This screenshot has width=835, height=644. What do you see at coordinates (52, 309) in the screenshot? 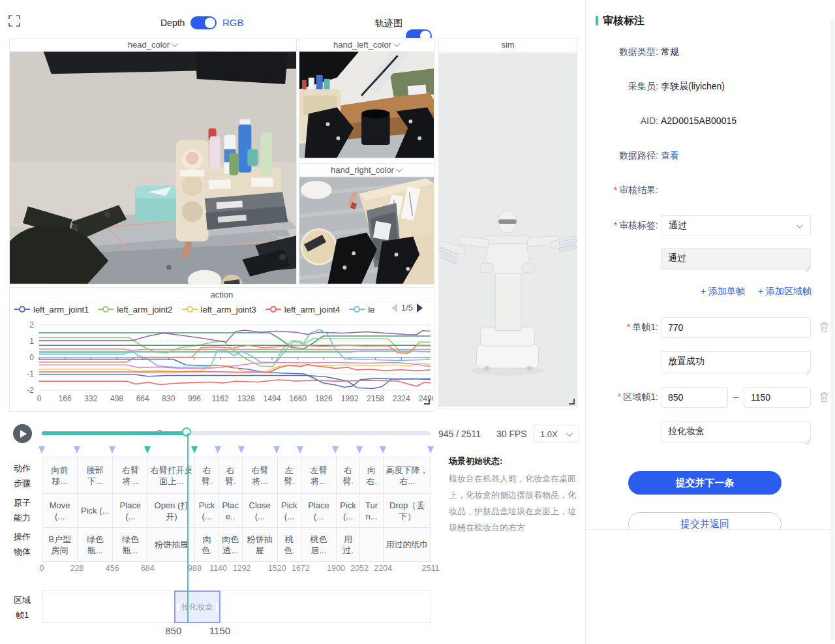
I see `legend-item-left_arm_joint1: left_arm_joint1` at bounding box center [52, 309].